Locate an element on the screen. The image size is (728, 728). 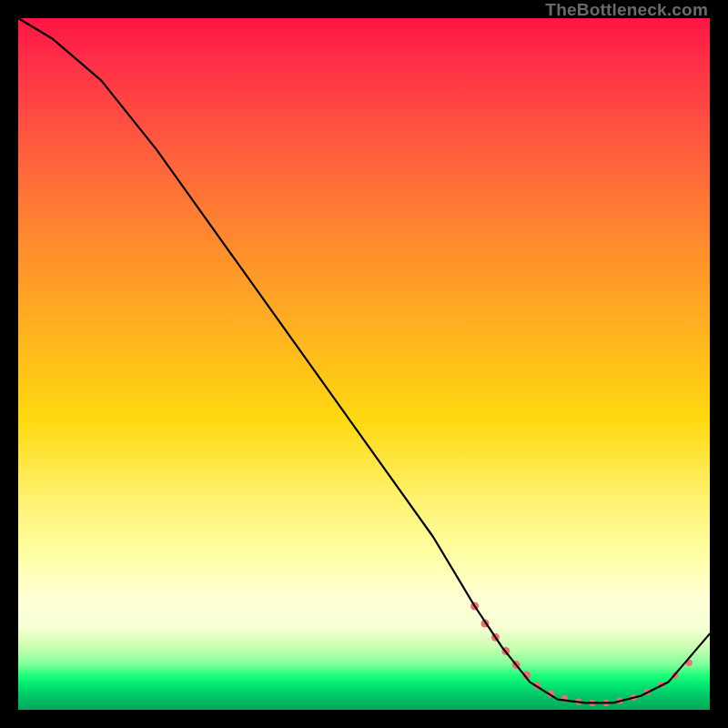
markers-group is located at coordinates (581, 655).